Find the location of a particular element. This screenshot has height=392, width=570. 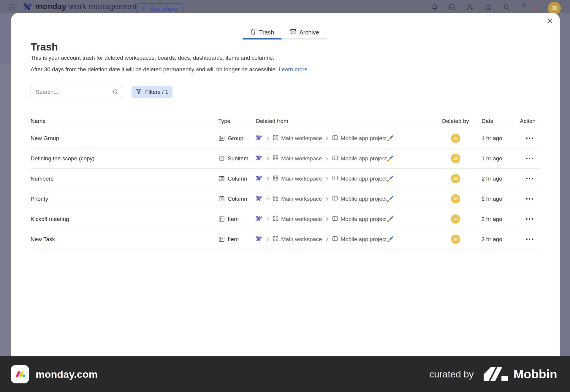

notifications-bell-icon is located at coordinates (435, 7).